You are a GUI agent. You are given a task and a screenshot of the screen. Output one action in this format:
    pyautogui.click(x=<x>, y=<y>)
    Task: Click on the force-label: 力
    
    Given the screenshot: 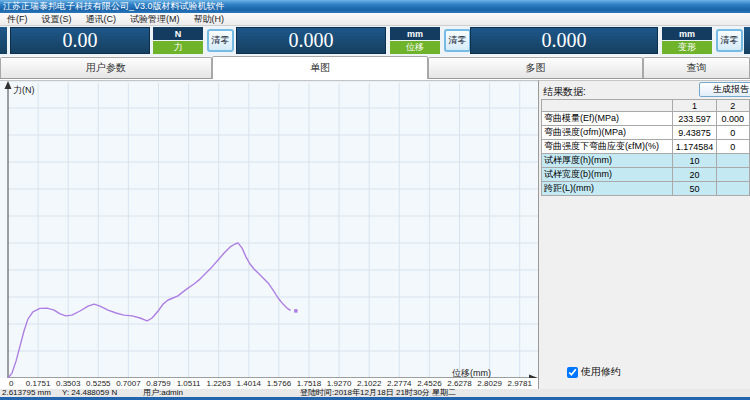 What is the action you would take?
    pyautogui.click(x=178, y=48)
    